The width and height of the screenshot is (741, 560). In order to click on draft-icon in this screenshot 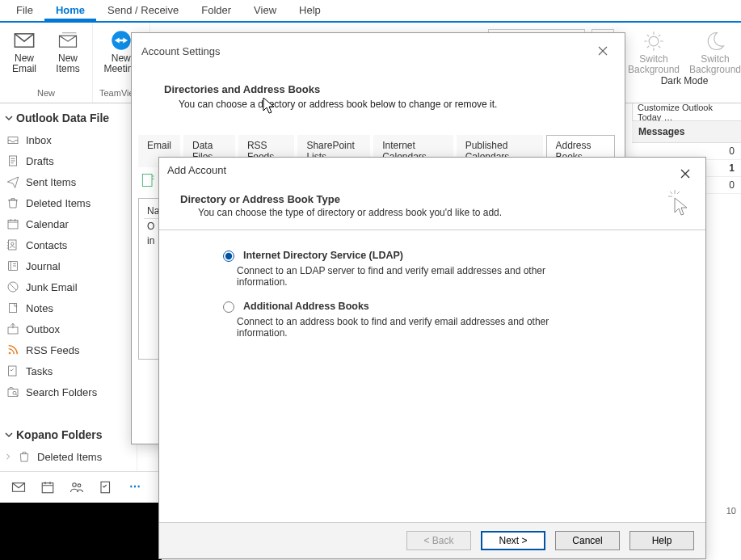, I will do `click(13, 161)`.